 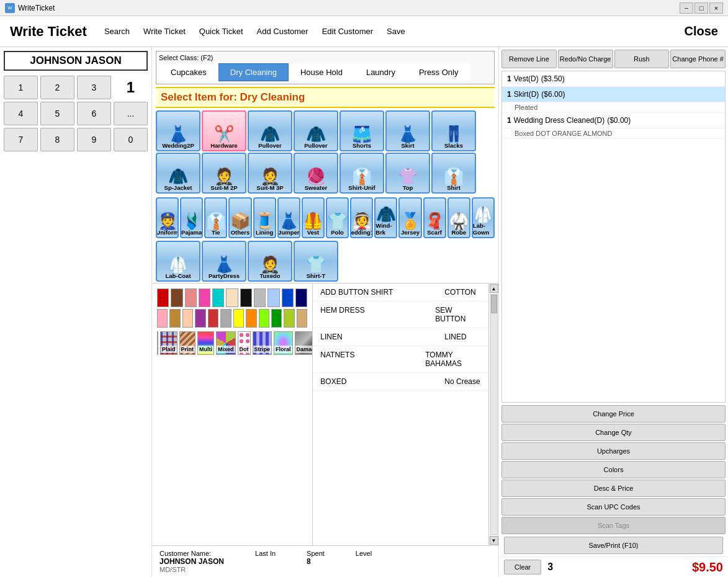 What do you see at coordinates (386, 218) in the screenshot?
I see `item-wind-brk: 🧥 Wind-Brk` at bounding box center [386, 218].